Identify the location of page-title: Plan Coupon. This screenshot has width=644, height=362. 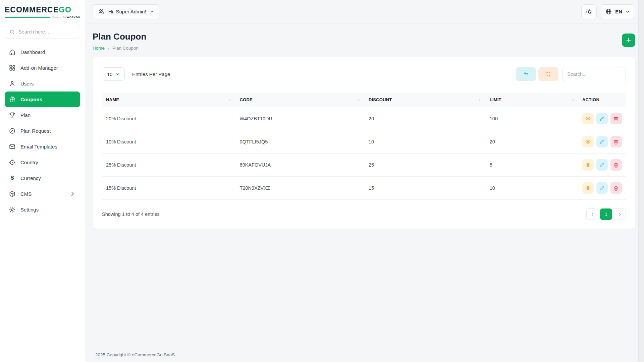
(119, 37).